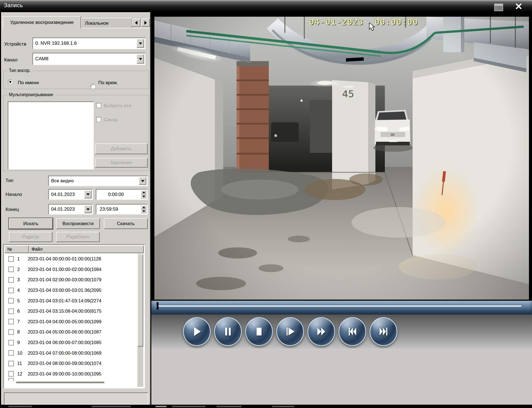  I want to click on row-number: 11, so click(22, 364).